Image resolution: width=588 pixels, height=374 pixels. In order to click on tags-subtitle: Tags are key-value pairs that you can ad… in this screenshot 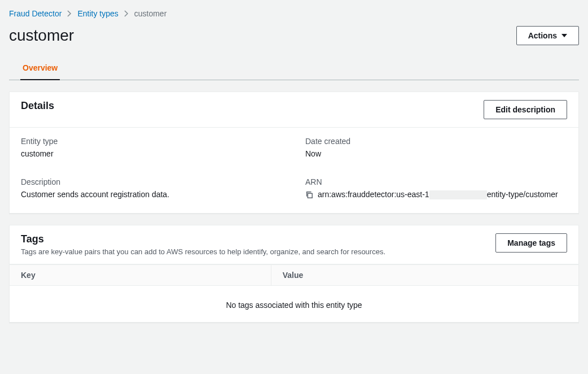, I will do `click(203, 252)`.